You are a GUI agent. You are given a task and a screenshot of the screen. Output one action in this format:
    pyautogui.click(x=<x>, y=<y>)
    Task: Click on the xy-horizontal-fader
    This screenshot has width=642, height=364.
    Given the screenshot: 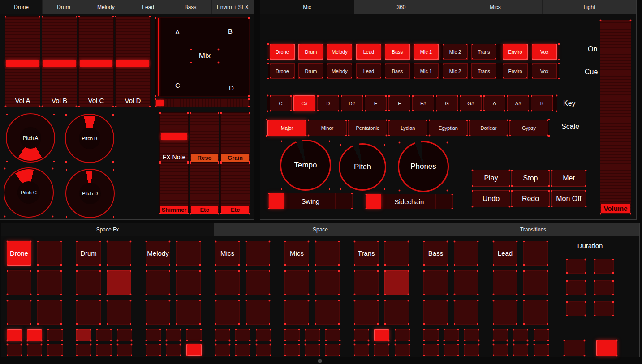 What is the action you would take?
    pyautogui.click(x=203, y=103)
    